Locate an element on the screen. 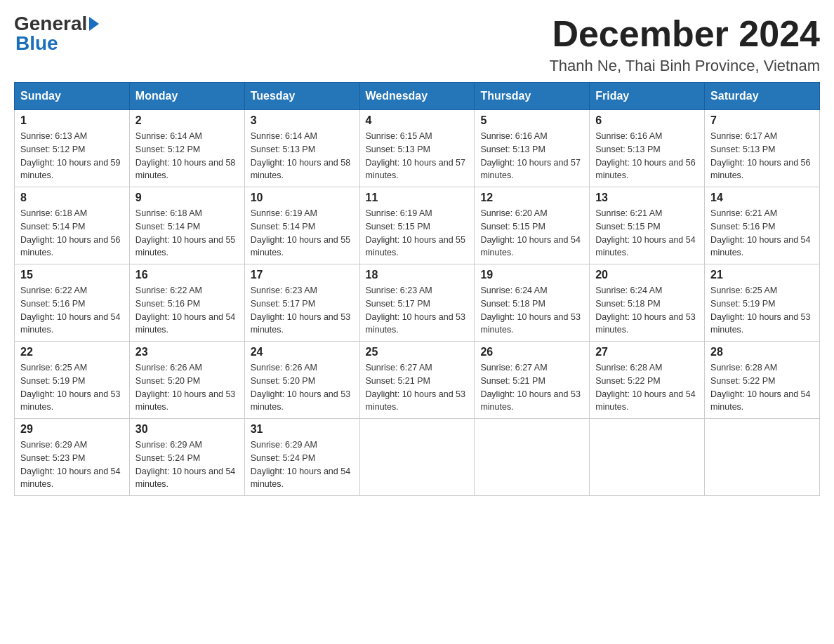 Image resolution: width=834 pixels, height=644 pixels. logo-blue-text: Blue is located at coordinates (58, 43).